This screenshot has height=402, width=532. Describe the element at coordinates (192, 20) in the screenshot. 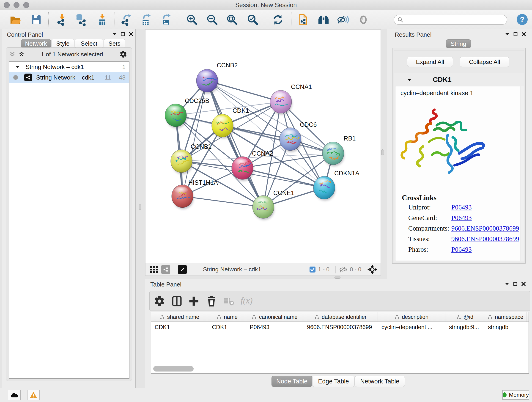

I see `zoom-in-icon` at that location.